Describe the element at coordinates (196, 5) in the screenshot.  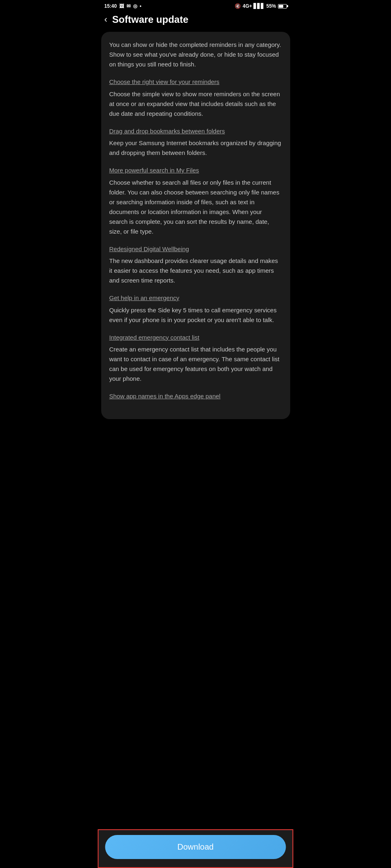
I see `status-bar: 15:40 🖼 ✉ ◎ • 🔇 4G+ ▋▋▋ 55%` at that location.